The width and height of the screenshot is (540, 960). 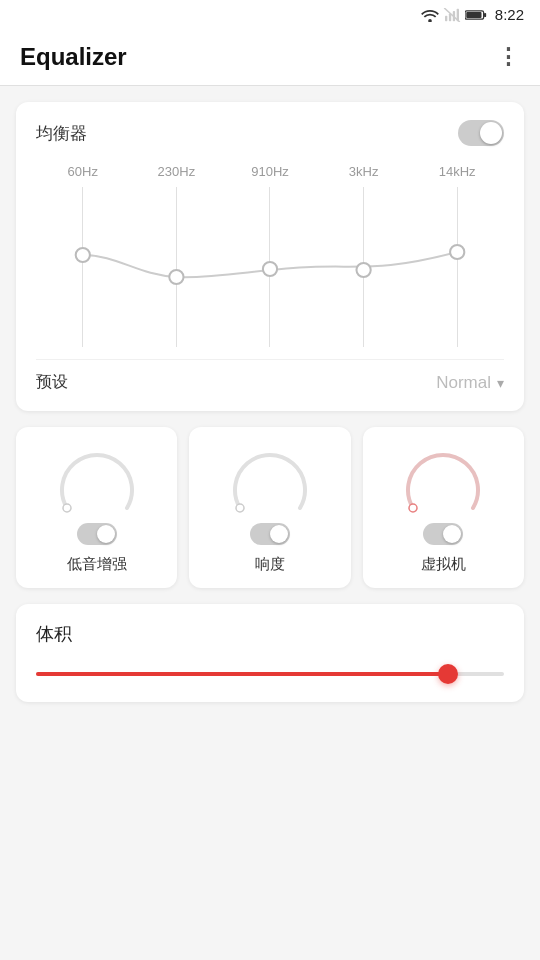 I want to click on preset-value: Normal, so click(x=464, y=383).